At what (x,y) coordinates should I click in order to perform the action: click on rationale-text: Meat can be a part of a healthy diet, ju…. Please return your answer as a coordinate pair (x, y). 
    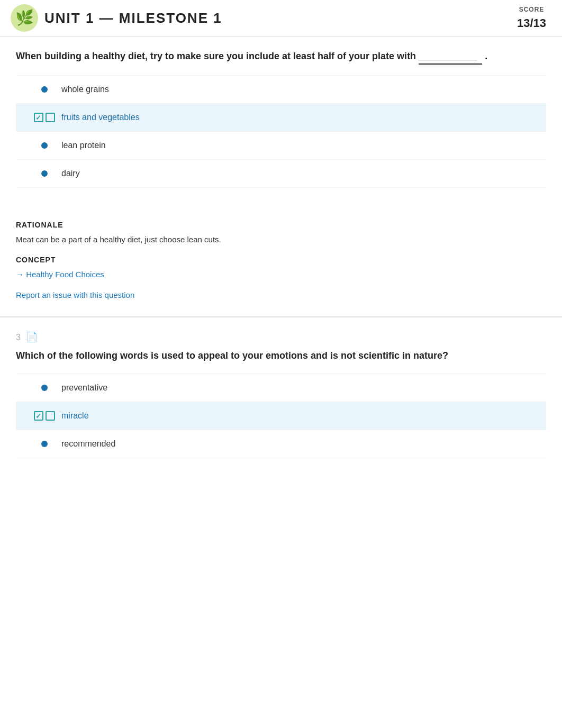
    Looking at the image, I should click on (281, 240).